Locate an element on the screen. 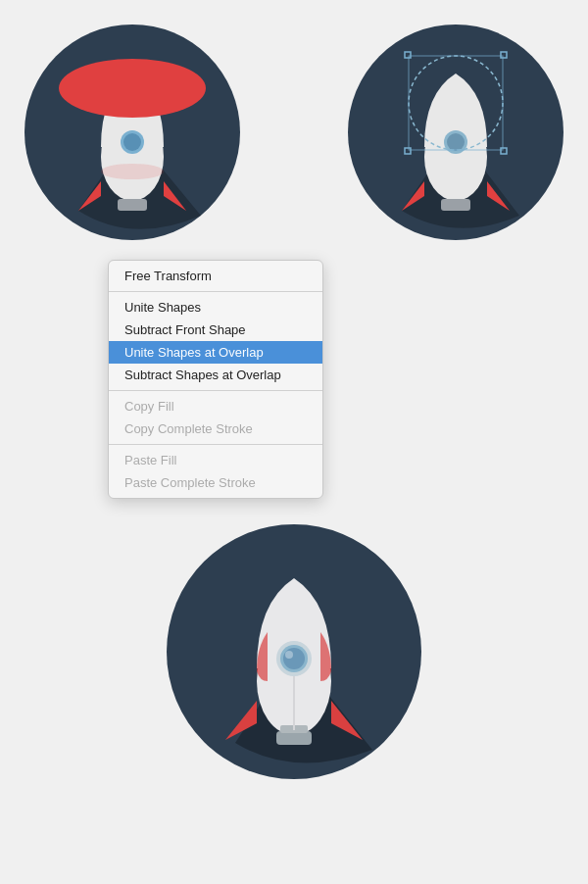 This screenshot has height=884, width=588. menu-item-subtract-front: Subtract Front Shape is located at coordinates (216, 329).